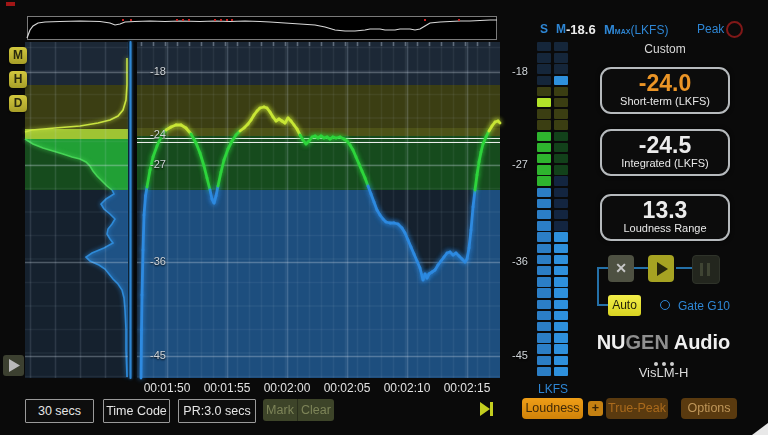 The width and height of the screenshot is (768, 435). What do you see at coordinates (665, 210) in the screenshot?
I see `loudness-range-value: 13.3` at bounding box center [665, 210].